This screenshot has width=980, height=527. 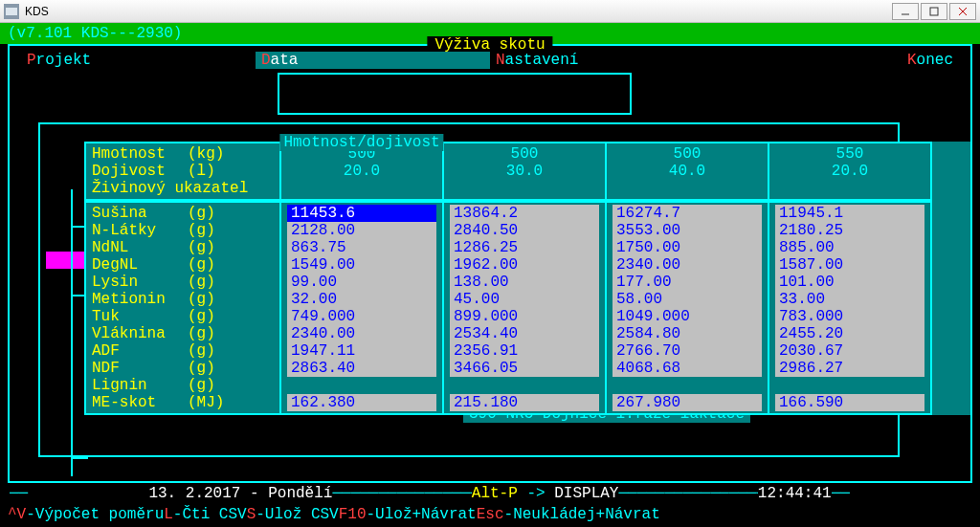 I want to click on value-cell: 11945.1, so click(x=850, y=213).